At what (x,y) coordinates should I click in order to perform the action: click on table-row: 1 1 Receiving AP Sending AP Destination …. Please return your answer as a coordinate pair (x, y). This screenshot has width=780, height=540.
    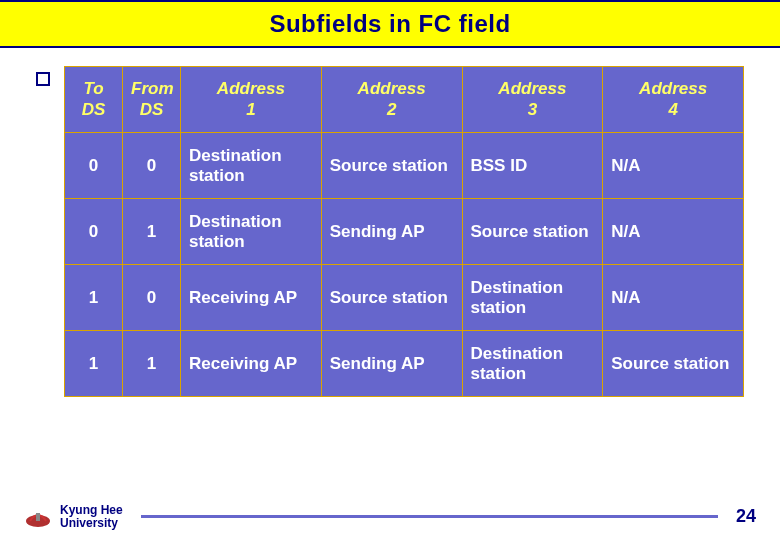
    Looking at the image, I should click on (404, 364).